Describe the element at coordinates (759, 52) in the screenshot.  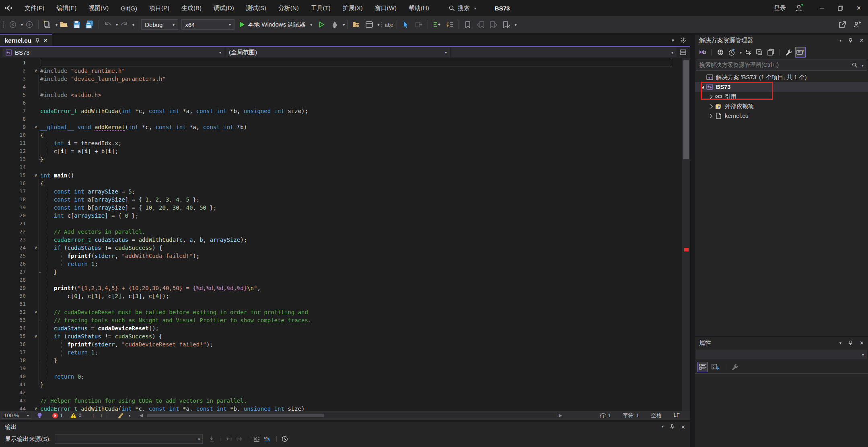
I see `collapse-all-icon` at that location.